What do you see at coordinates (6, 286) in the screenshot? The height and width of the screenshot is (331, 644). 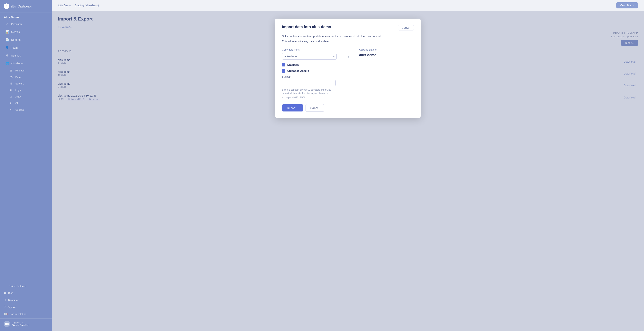 I see `switch-icon: ←` at bounding box center [6, 286].